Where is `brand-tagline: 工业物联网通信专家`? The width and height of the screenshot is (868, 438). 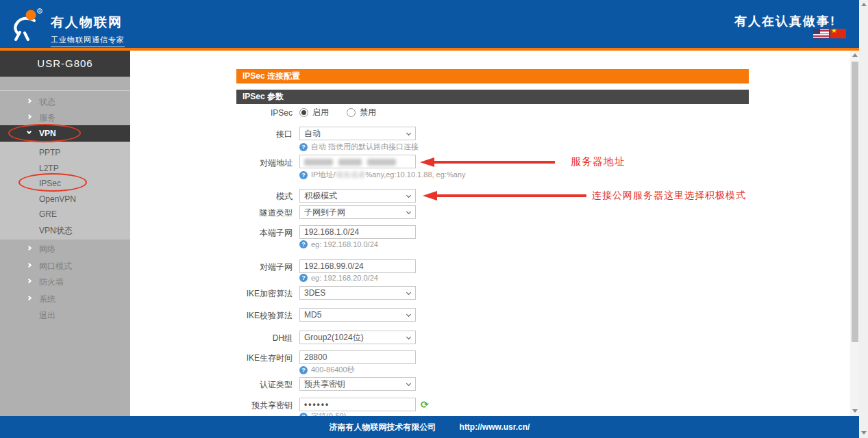 brand-tagline: 工业物联网通信专家 is located at coordinates (88, 41).